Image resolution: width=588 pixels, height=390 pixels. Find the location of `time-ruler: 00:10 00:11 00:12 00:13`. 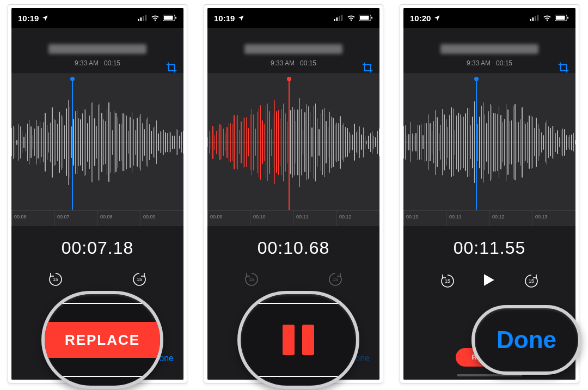

time-ruler: 00:10 00:11 00:12 00:13 is located at coordinates (489, 218).